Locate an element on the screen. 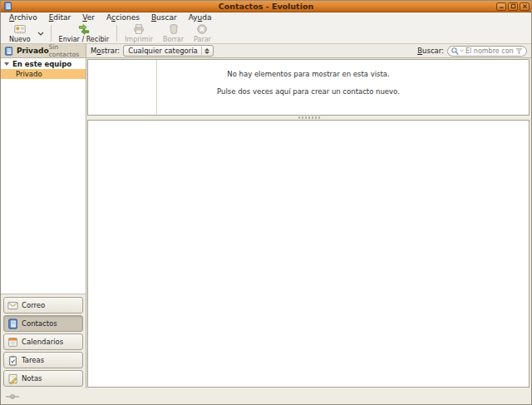 The image size is (532, 405). new-dropdown-button is located at coordinates (42, 33).